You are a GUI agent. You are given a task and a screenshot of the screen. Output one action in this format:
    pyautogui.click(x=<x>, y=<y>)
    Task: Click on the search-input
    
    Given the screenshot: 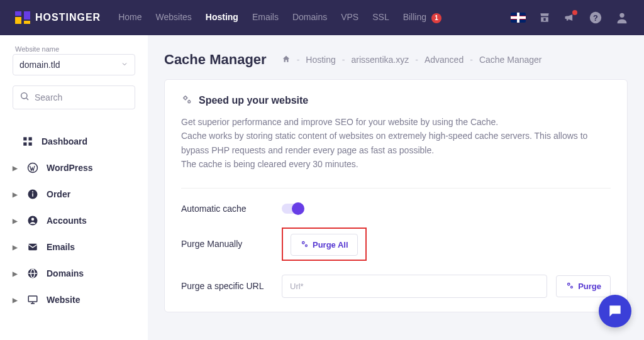 What is the action you would take?
    pyautogui.click(x=82, y=97)
    